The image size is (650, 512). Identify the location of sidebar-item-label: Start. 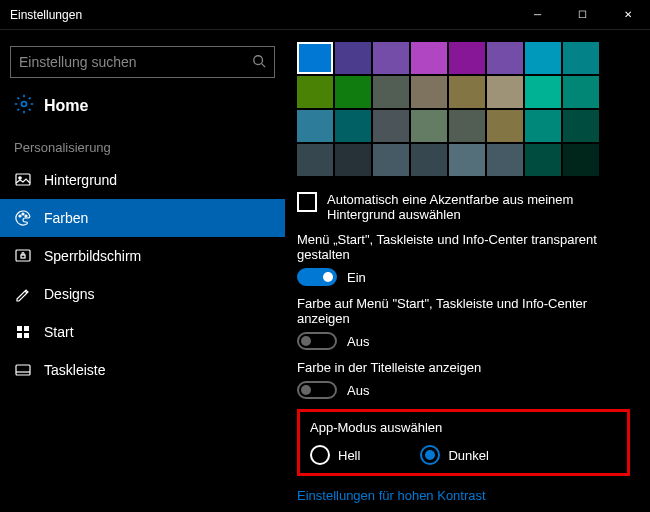
(59, 332).